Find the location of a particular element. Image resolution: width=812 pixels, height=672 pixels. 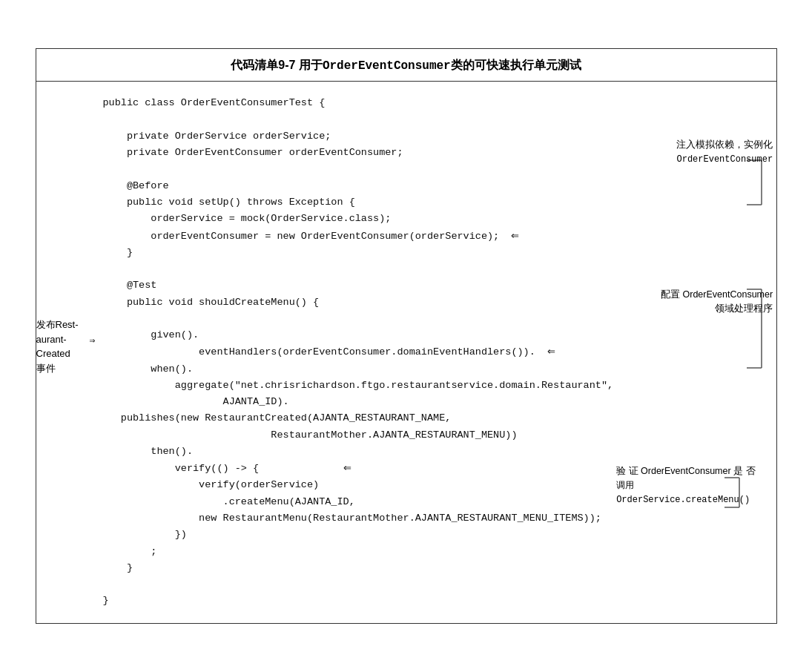

code-line-16: eventHandlers(orderEventConsumer.domainE… is located at coordinates (359, 352).